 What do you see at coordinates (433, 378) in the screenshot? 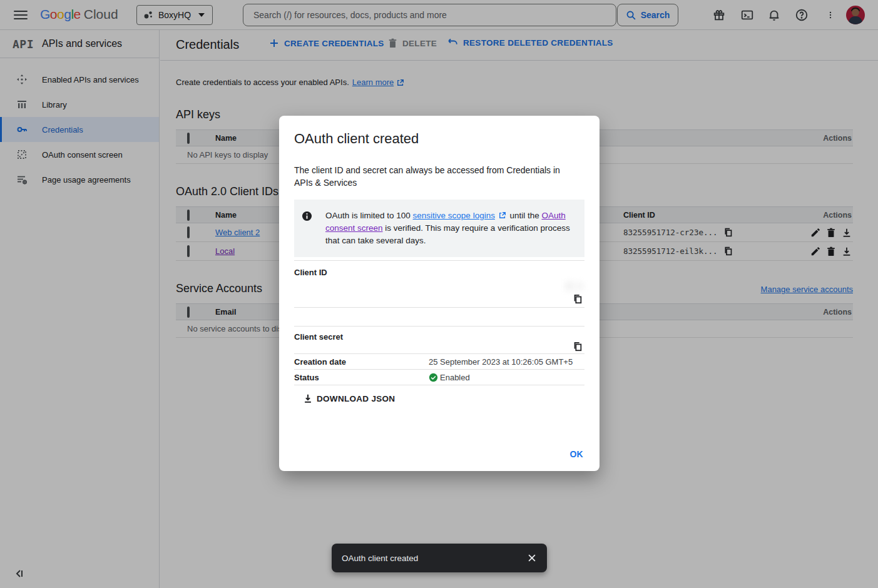
I see `status-enabled-icon` at bounding box center [433, 378].